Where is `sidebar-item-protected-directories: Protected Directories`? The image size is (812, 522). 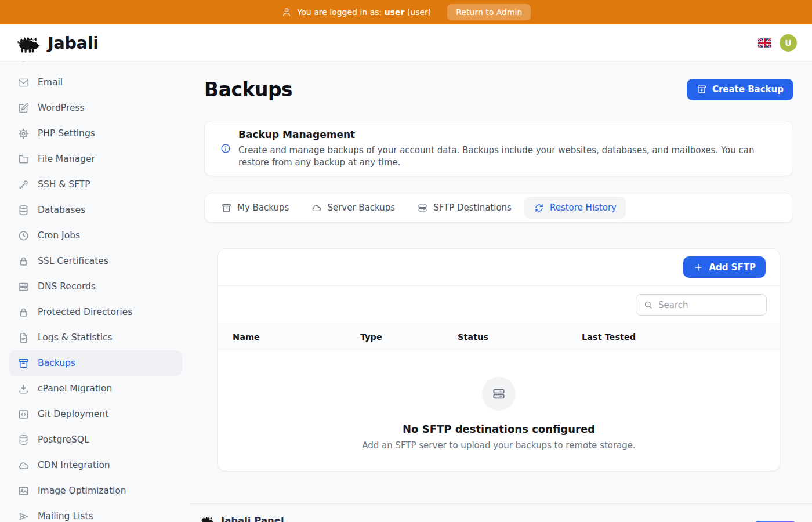
sidebar-item-protected-directories: Protected Directories is located at coordinates (96, 312).